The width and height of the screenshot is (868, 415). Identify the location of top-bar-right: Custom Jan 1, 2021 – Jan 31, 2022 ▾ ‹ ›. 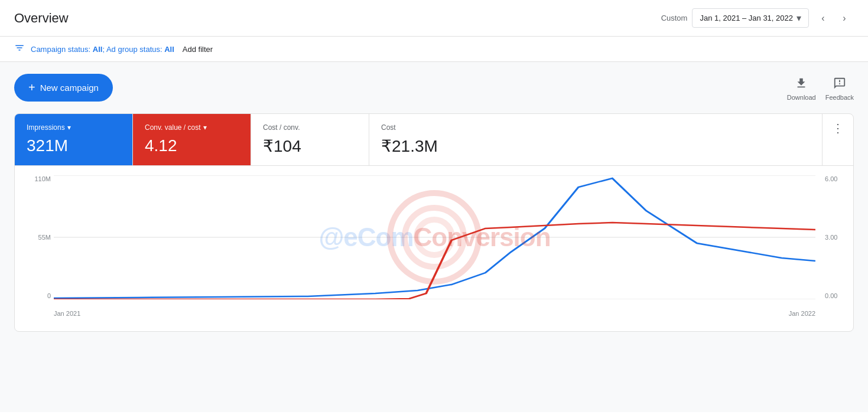
(758, 18).